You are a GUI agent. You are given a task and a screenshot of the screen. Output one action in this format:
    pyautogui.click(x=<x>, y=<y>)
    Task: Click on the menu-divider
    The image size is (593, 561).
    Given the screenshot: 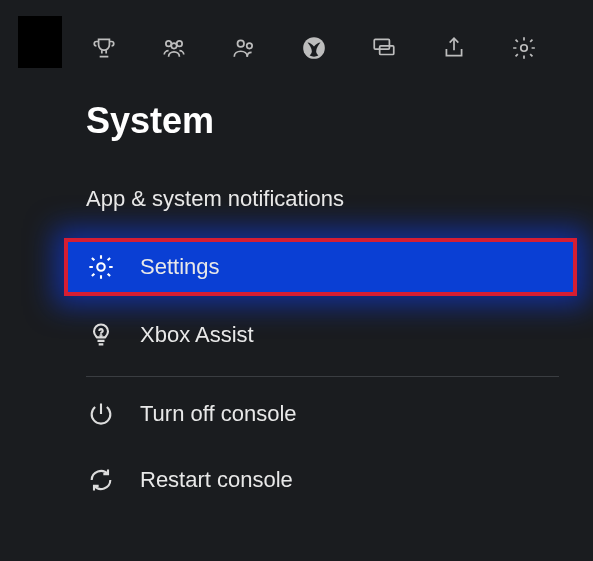 What is the action you would take?
    pyautogui.click(x=322, y=376)
    